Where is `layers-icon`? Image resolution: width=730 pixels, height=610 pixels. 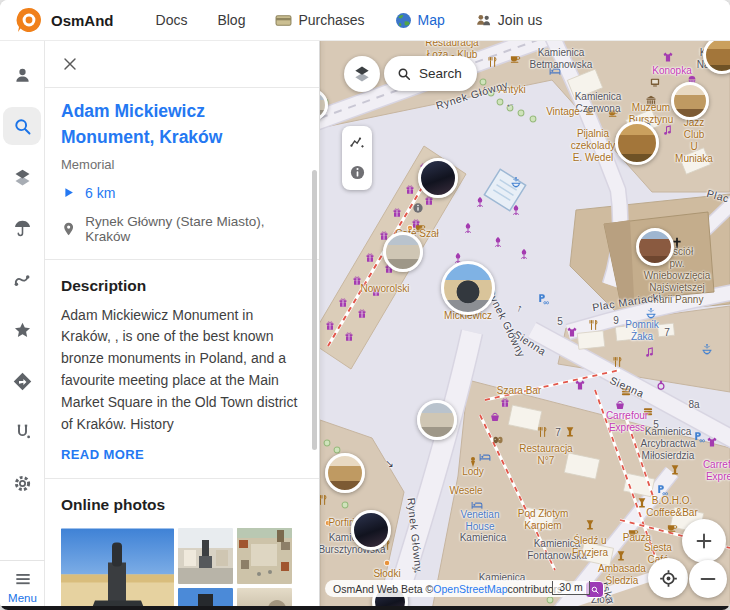
layers-icon is located at coordinates (362, 74).